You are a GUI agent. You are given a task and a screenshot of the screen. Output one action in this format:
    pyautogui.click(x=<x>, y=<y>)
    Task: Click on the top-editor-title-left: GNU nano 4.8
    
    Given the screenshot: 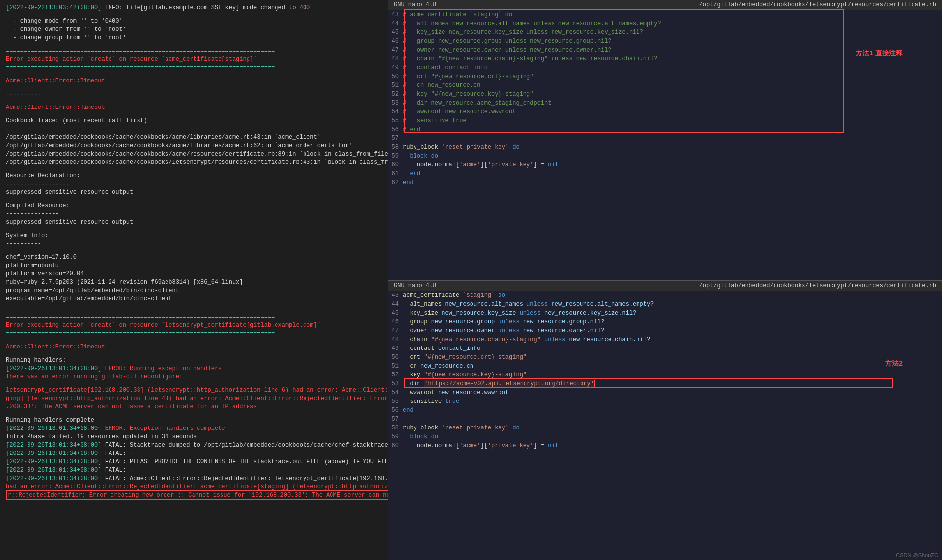 What is the action you would take?
    pyautogui.click(x=415, y=5)
    